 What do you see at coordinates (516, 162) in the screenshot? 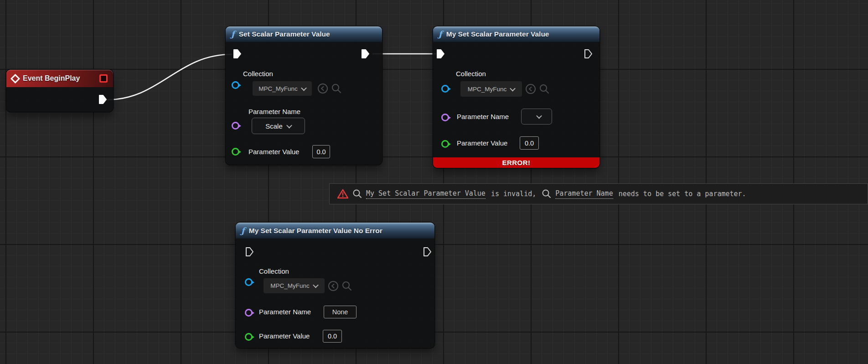
I see `node-error-banner: ERROR!` at bounding box center [516, 162].